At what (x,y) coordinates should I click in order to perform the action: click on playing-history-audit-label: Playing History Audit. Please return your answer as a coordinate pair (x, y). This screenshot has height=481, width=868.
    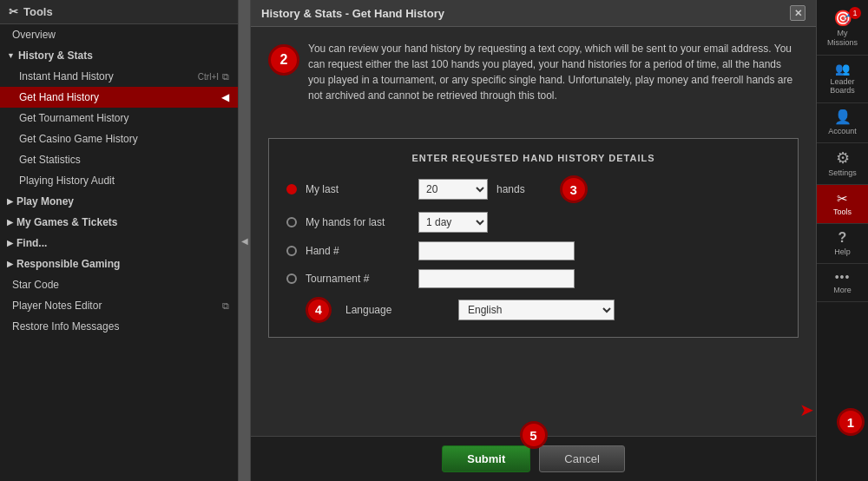
    Looking at the image, I should click on (67, 181).